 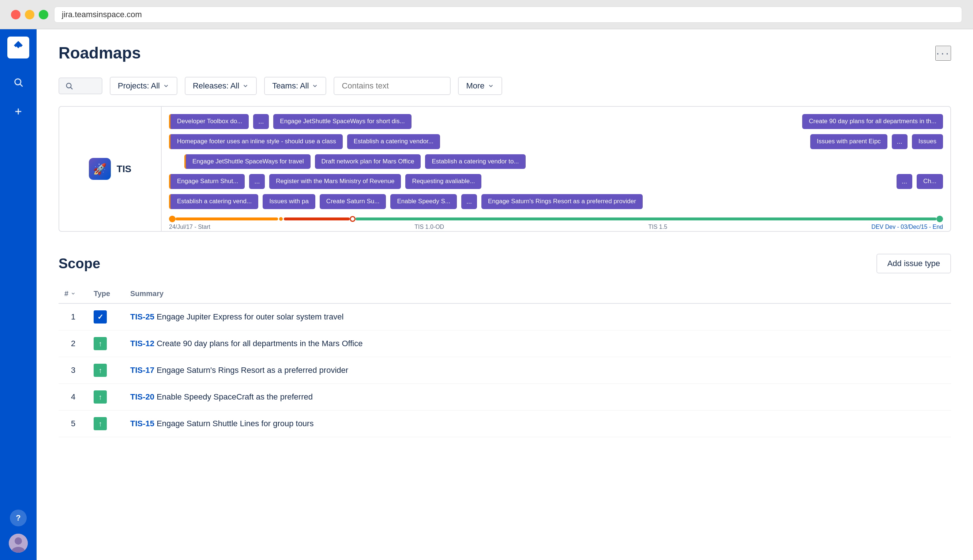 I want to click on projects-filter: Projects: All, so click(x=144, y=86).